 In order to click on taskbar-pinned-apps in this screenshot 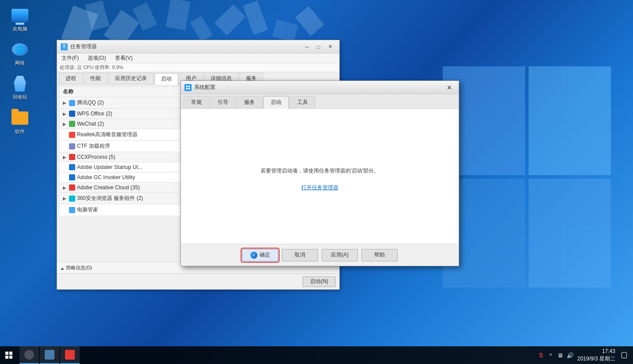, I will do `click(50, 355)`.